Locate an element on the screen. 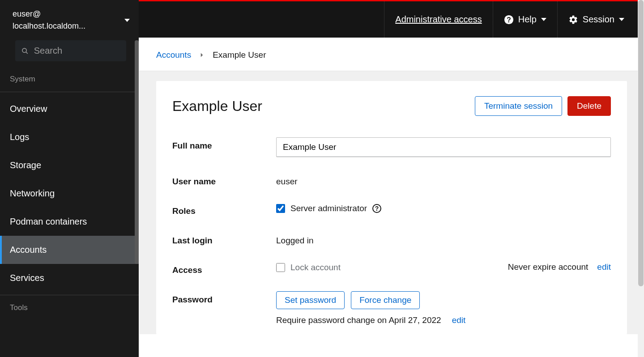 This screenshot has width=644, height=357. main-scrollbar-thumb is located at coordinates (641, 143).